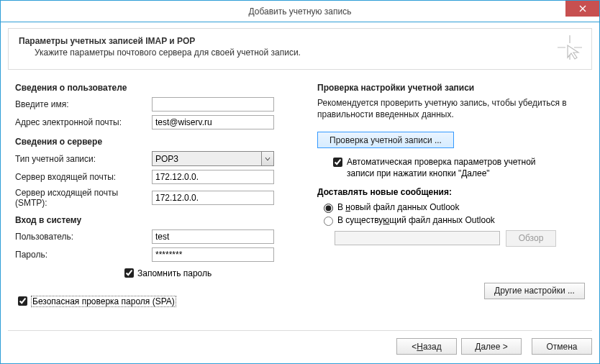 The width and height of the screenshot is (600, 364). I want to click on name-input, so click(213, 104).